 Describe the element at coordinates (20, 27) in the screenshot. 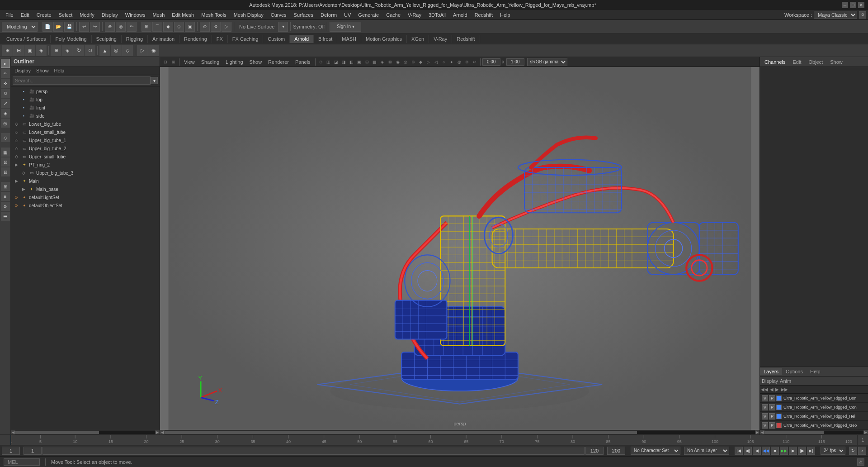

I see `module-selector: Modeling` at that location.